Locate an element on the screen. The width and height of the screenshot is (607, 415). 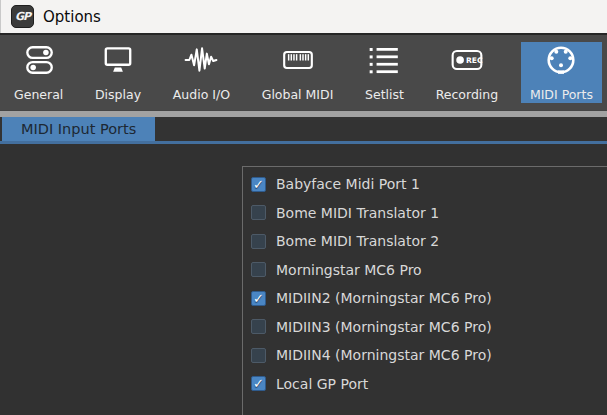
svg-text: REC is located at coordinates (474, 60).